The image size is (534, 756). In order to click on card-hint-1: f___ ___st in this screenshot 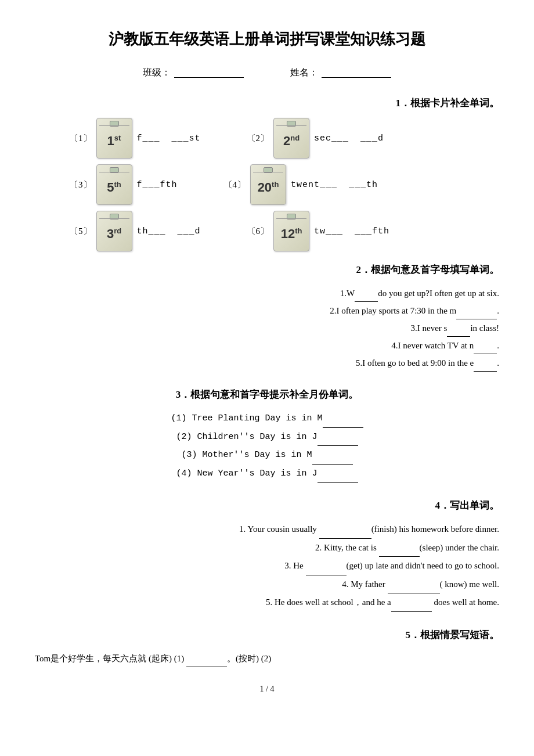, I will do `click(169, 138)`.